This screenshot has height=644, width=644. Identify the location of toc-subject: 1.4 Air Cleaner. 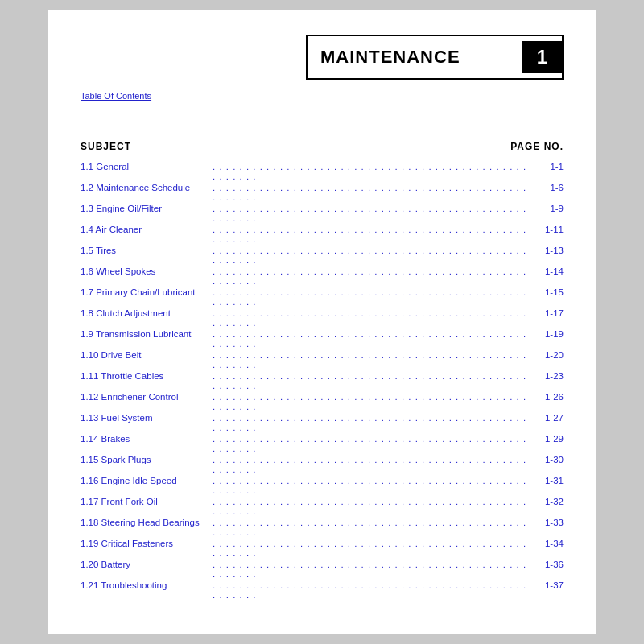
(145, 229).